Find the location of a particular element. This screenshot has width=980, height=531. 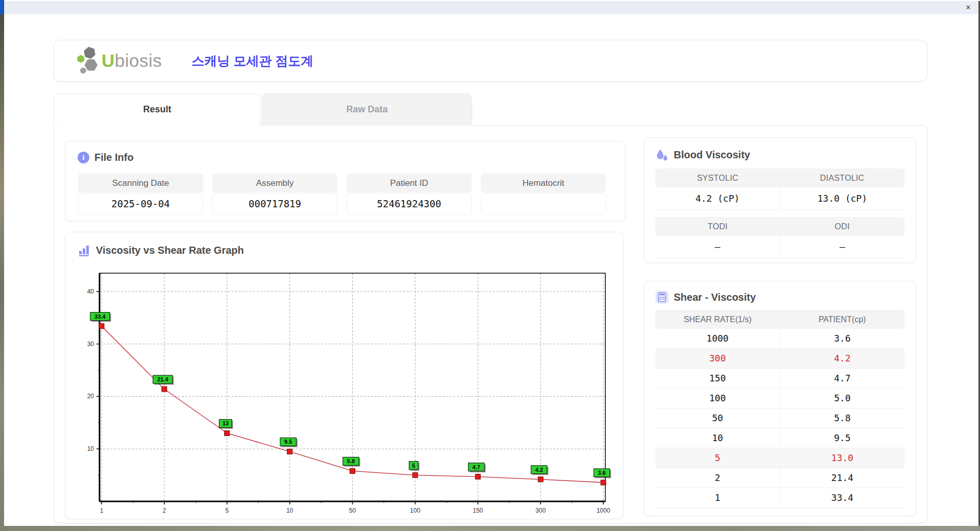

file-info-field: Patient ID52461924300 is located at coordinates (409, 194).